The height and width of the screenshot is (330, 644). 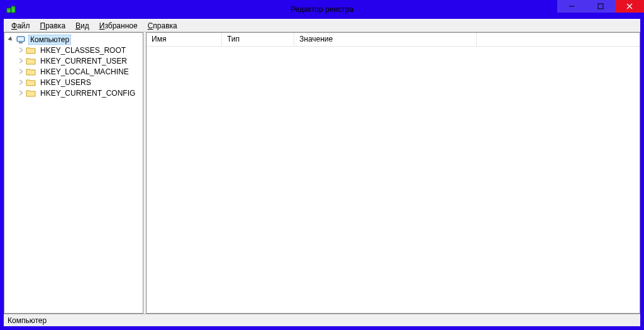 I want to click on minimize-button, so click(x=572, y=6).